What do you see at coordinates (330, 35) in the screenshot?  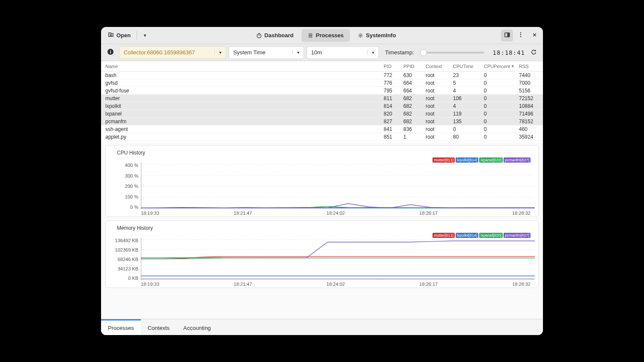 I see `nav-tab-label: Processes` at bounding box center [330, 35].